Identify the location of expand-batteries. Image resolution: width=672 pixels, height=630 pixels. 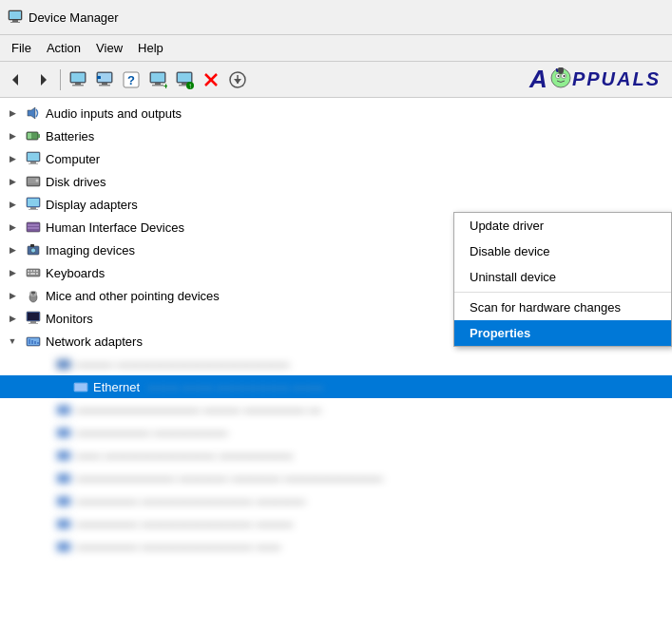
(12, 136).